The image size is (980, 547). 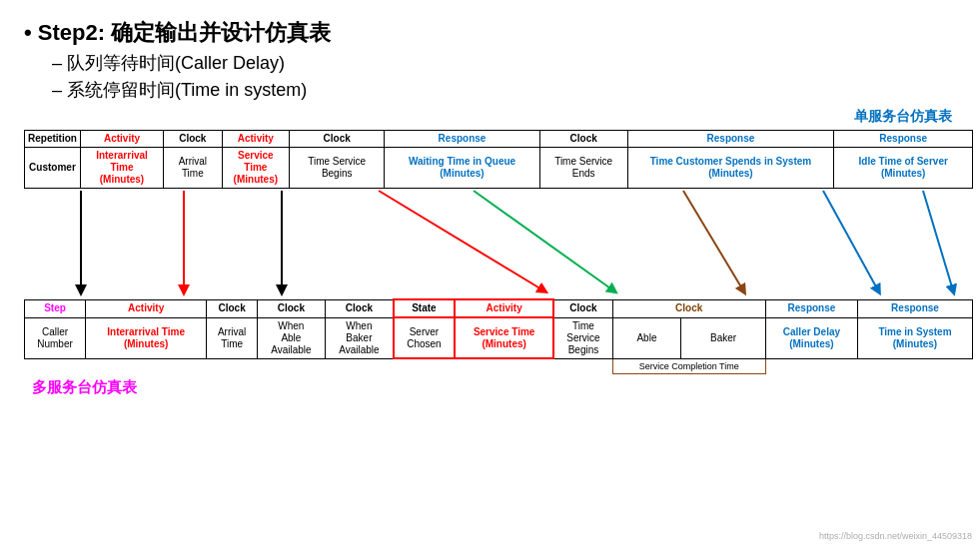 I want to click on btd-arrival-time: ArrivalTime, so click(x=232, y=337).